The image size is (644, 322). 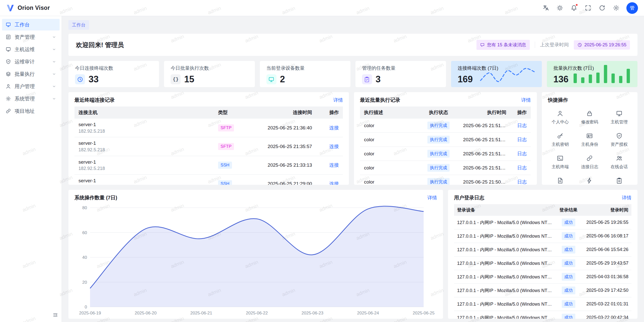 What do you see at coordinates (31, 86) in the screenshot?
I see `sidebar-item-user-management: 用户管理` at bounding box center [31, 86].